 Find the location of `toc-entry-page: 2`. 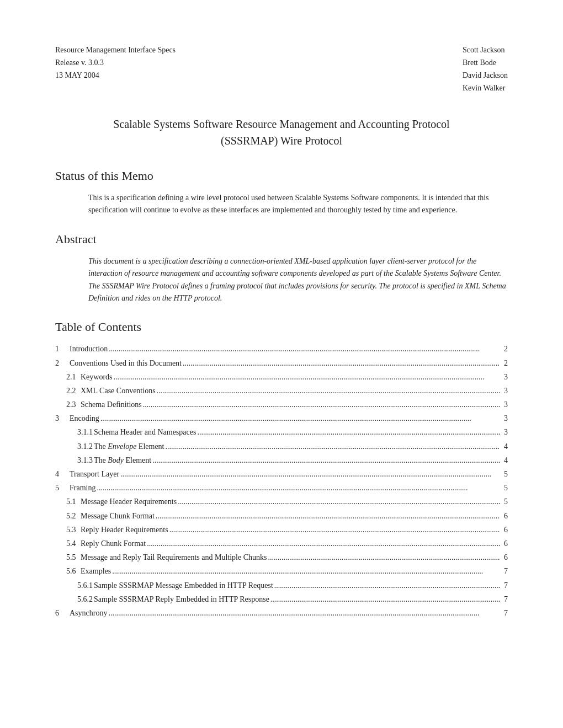

toc-entry-page: 2 is located at coordinates (504, 363).